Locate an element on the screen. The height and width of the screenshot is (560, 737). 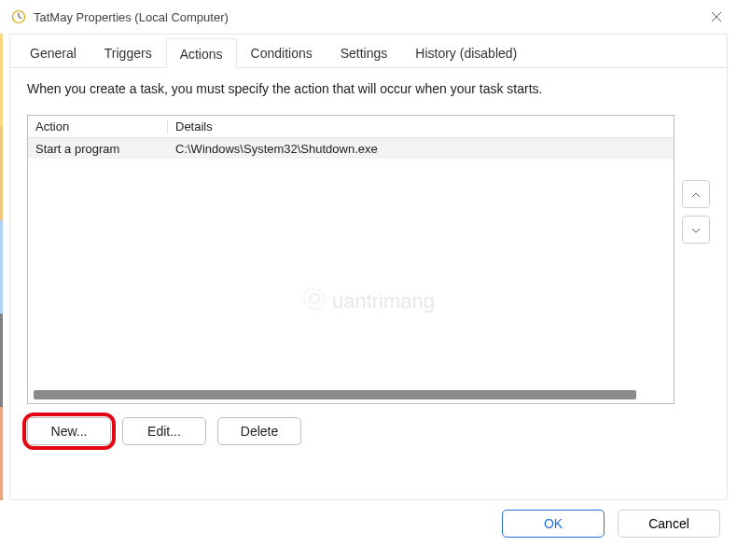
watermark-text: uantrimang is located at coordinates (383, 301).